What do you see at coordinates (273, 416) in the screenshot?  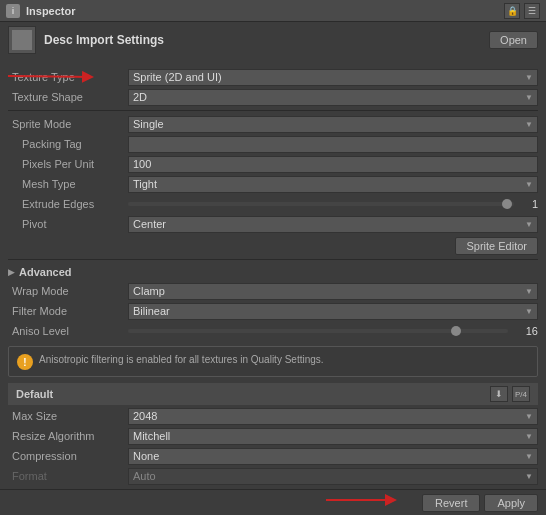 I see `max-size-row: Max Size 2048 ▼` at bounding box center [273, 416].